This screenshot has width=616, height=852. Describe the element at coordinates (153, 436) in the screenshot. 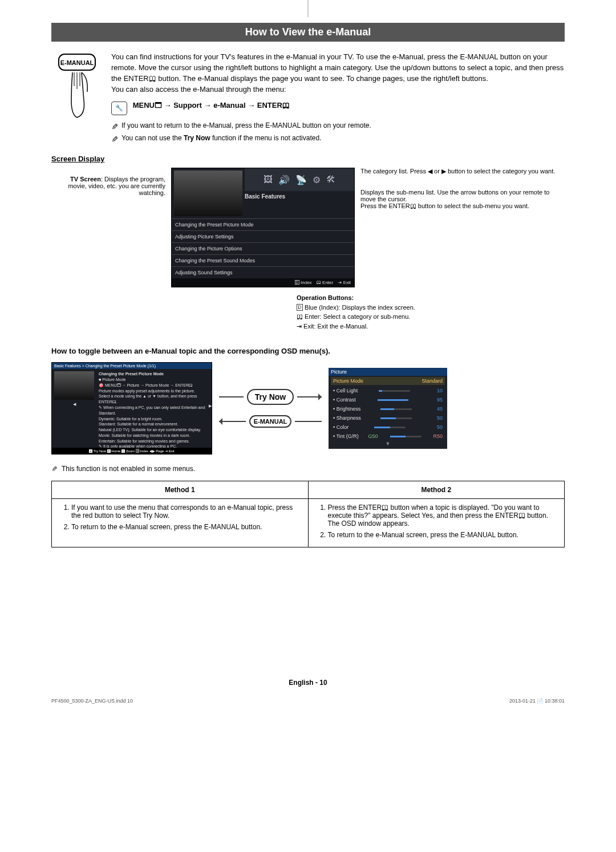

I see `manual-bullet: Movie: Suitable for watching movies in a…` at that location.